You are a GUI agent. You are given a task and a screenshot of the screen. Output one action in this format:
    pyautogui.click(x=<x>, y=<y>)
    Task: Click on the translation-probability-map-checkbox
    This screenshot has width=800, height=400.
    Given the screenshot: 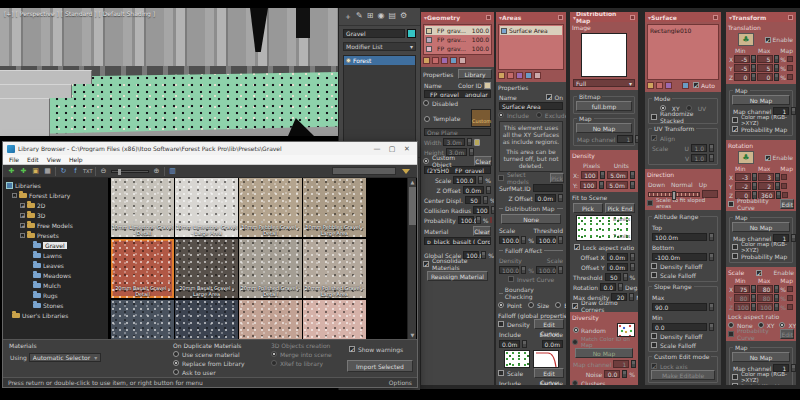 What is the action you would take?
    pyautogui.click(x=735, y=129)
    